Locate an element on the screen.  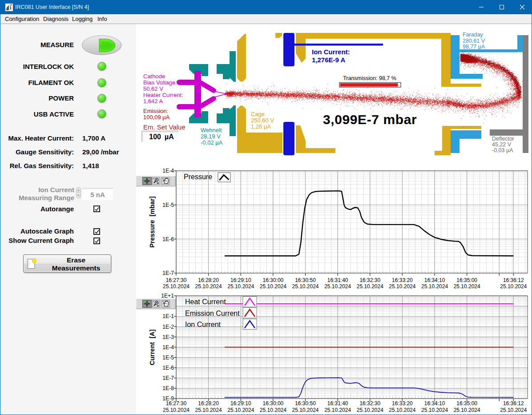
svg-text: 250,60 V is located at coordinates (262, 120).